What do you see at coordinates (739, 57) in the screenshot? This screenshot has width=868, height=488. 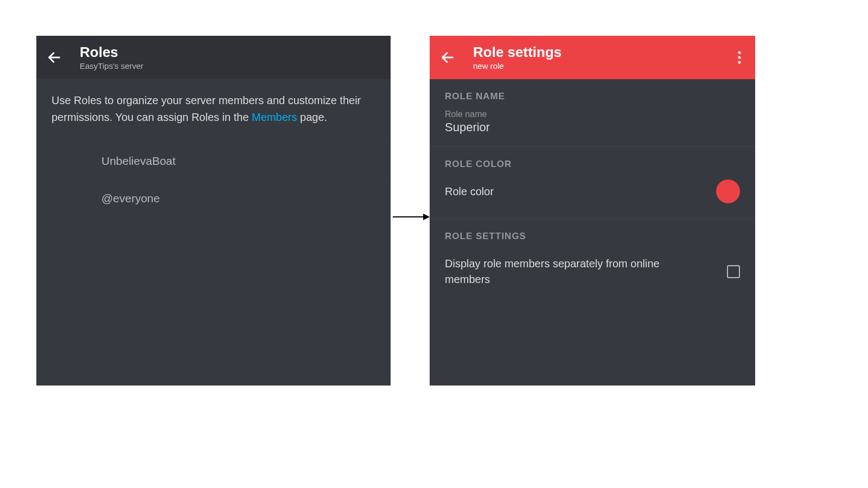 I see `overflow-menu-button` at bounding box center [739, 57].